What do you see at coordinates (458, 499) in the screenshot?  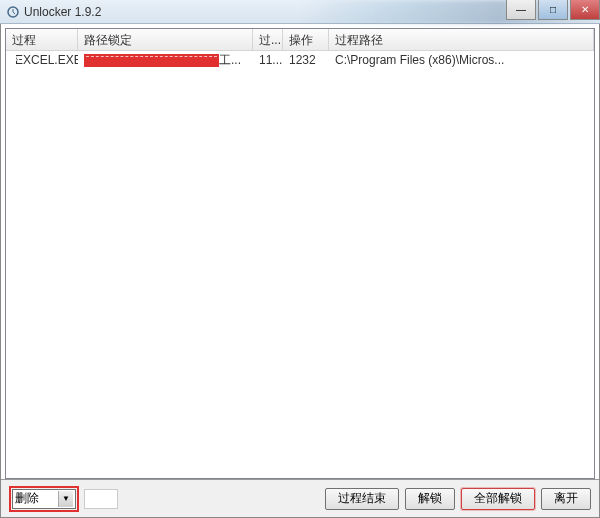 I see `right-buttons: 过程结束 解锁 全部解锁 离开` at bounding box center [458, 499].